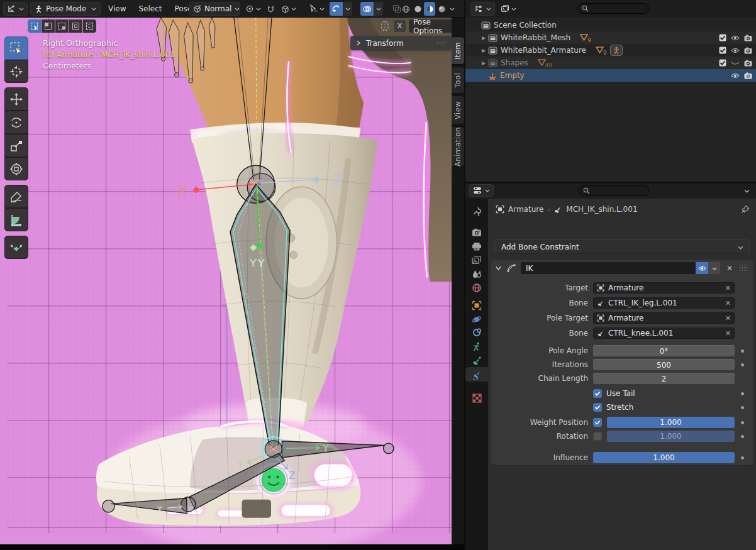 The image size is (756, 550). Describe the element at coordinates (270, 9) in the screenshot. I see `snap-toggle` at that location.